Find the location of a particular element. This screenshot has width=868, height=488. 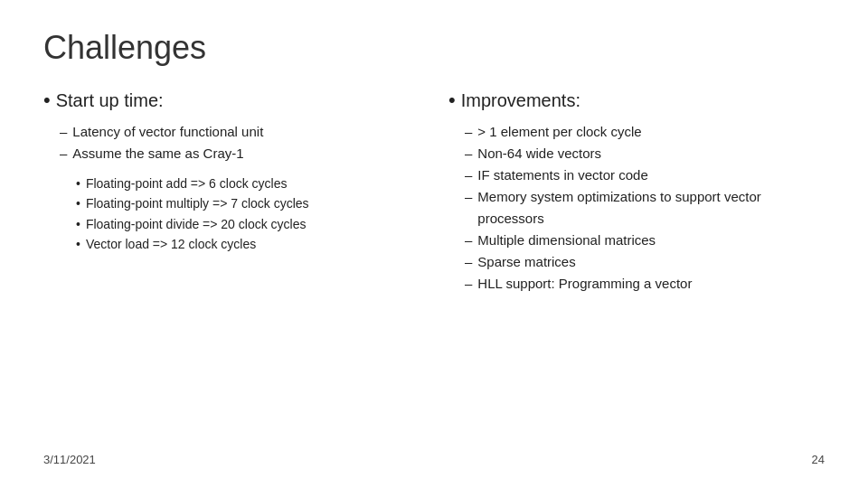

list-item: Vector load => 12 clock cycles is located at coordinates (248, 244).